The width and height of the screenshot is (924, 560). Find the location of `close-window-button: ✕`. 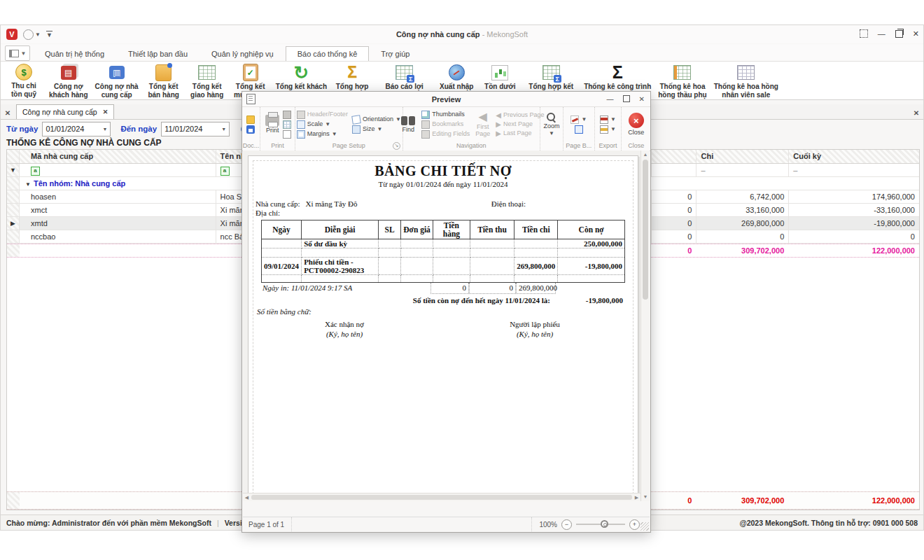

close-window-button: ✕ is located at coordinates (916, 34).